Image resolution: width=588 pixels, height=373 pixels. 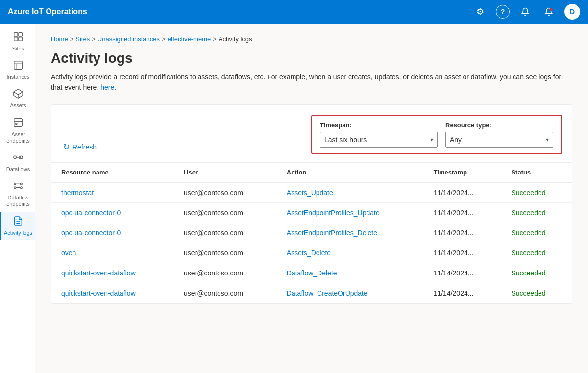 What do you see at coordinates (547, 140) in the screenshot?
I see `resource-type-chevron-icon: ▾` at bounding box center [547, 140].